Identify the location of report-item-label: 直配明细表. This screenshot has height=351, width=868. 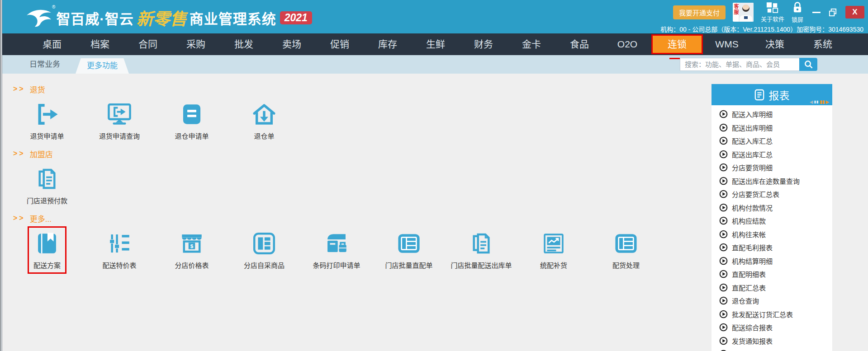
(749, 274).